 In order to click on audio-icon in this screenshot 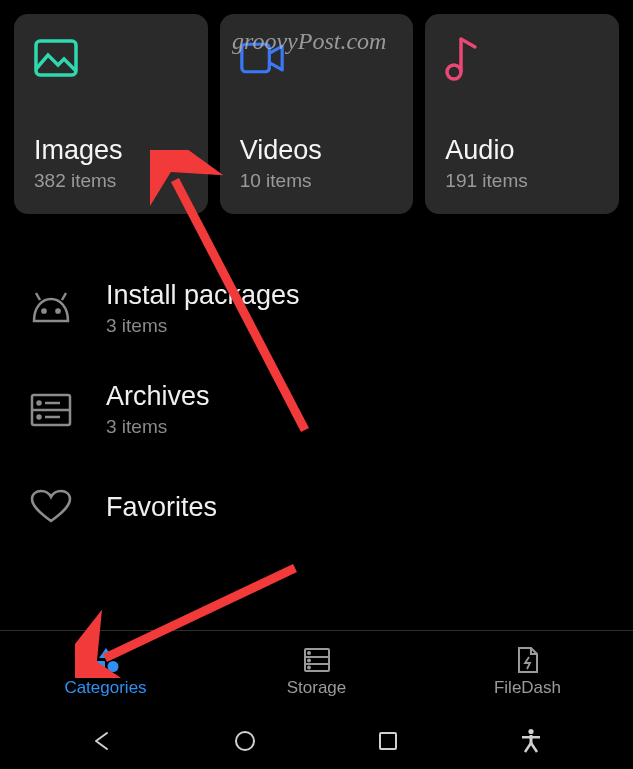, I will do `click(467, 58)`.